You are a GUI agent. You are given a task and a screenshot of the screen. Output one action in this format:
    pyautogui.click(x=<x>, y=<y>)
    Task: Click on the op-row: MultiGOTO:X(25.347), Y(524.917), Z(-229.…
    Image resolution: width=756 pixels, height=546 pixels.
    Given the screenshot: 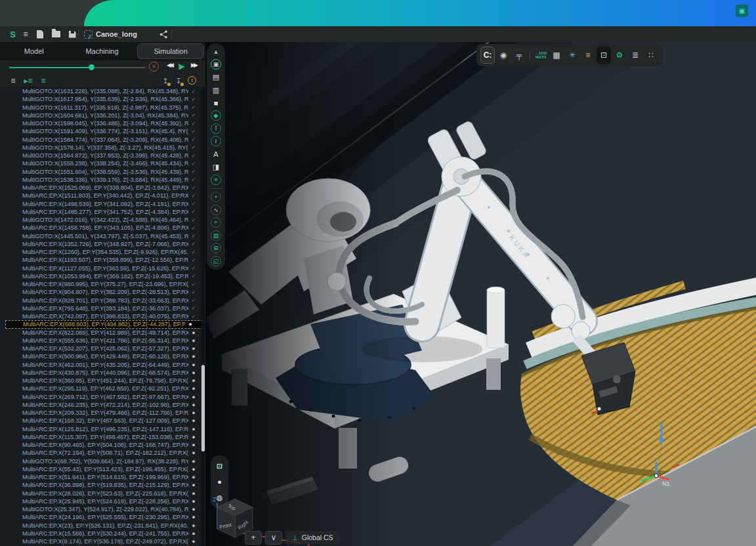 What is the action you would take?
    pyautogui.click(x=102, y=509)
    